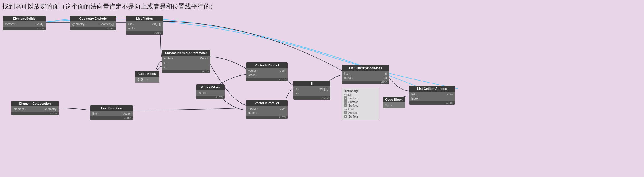 The width and height of the screenshot is (644, 177). Describe the element at coordinates (394, 100) in the screenshot. I see `node-code-block-1-header: Code Block` at that location.